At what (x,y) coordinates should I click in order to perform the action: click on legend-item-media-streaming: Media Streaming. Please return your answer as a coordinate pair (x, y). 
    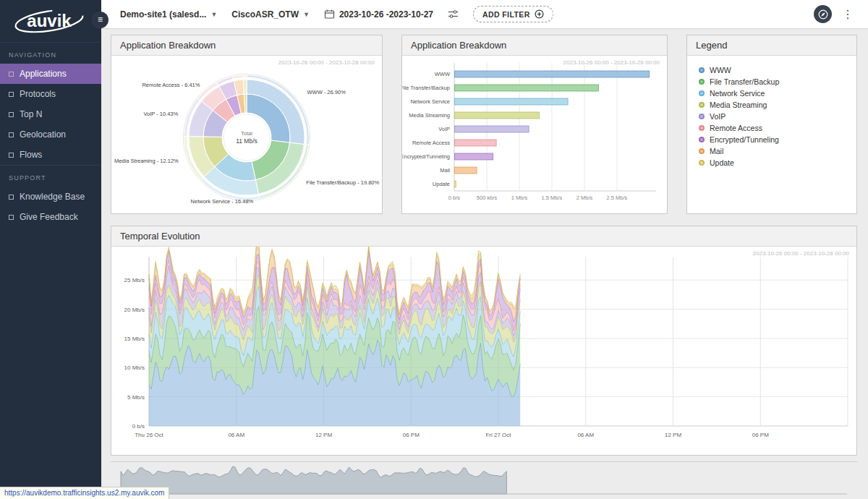
    Looking at the image, I should click on (772, 105).